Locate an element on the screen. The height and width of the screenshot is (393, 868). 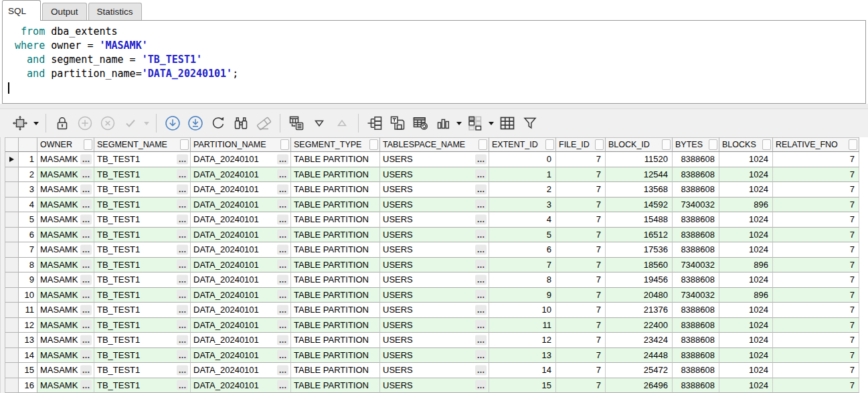
cell-extent_id: 6 is located at coordinates (523, 250).